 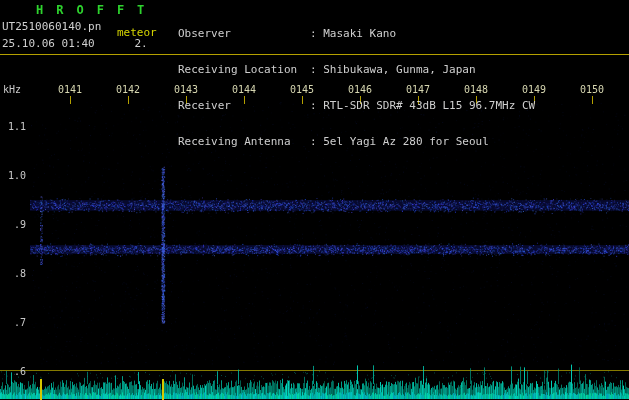 I want to click on timestamp: 25.10.06 01:40 2., so click(x=75, y=44).